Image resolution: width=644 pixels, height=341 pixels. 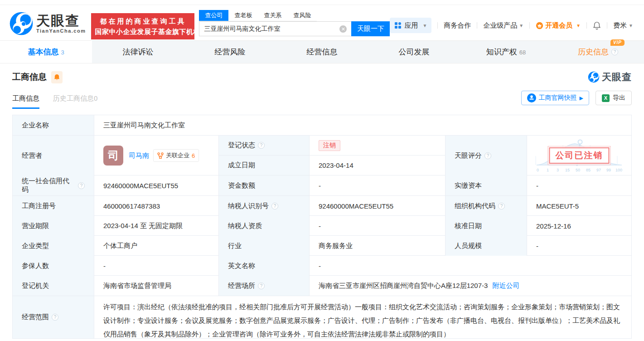 I want to click on table-row: 企业名称 三亚崖州司马南文化工作室, so click(x=322, y=125).